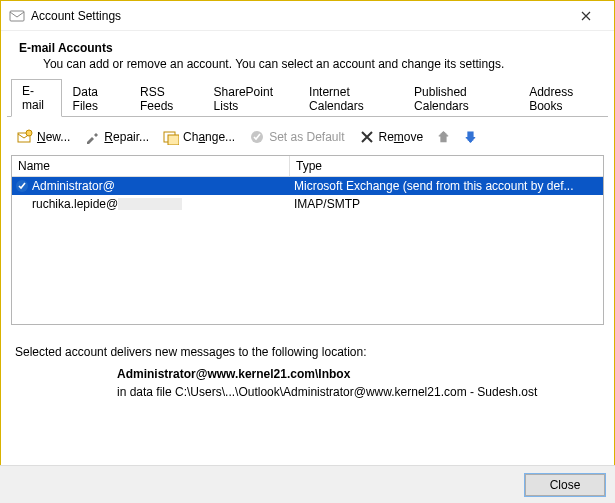 This screenshot has height=503, width=615. What do you see at coordinates (308, 48) in the screenshot?
I see `header-title: E-mail Accounts` at bounding box center [308, 48].